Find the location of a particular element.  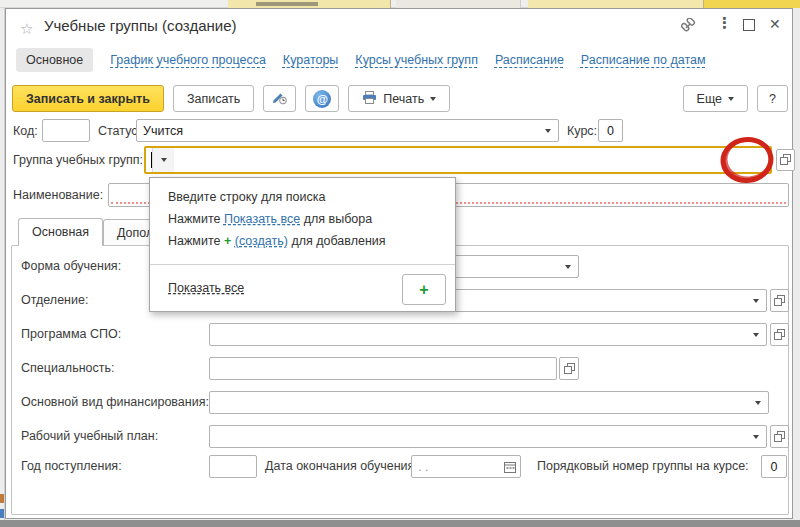

taskbar-strip is located at coordinates (400, 524).